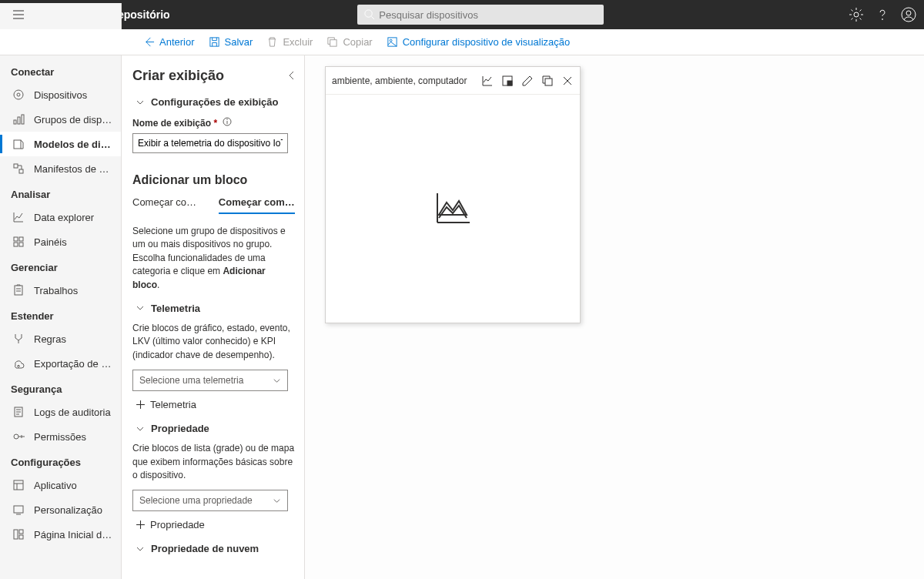 The width and height of the screenshot is (924, 579). What do you see at coordinates (60, 437) in the screenshot?
I see `nav-permissions: Permissões` at bounding box center [60, 437].